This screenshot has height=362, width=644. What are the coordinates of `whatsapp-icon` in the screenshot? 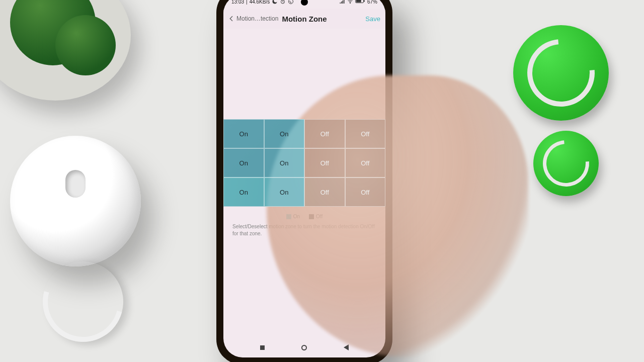 It's located at (291, 2).